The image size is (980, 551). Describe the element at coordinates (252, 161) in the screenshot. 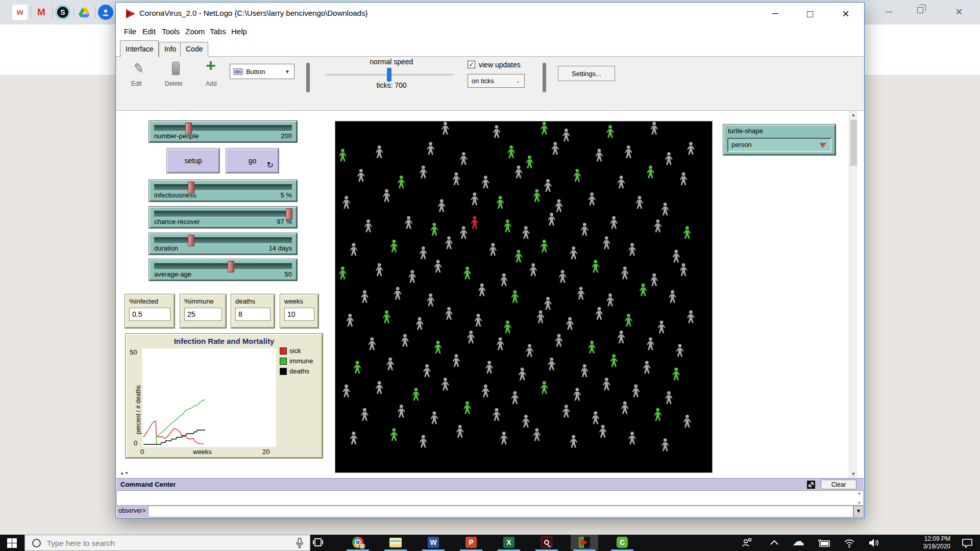

I see `go-button: go ↻` at that location.